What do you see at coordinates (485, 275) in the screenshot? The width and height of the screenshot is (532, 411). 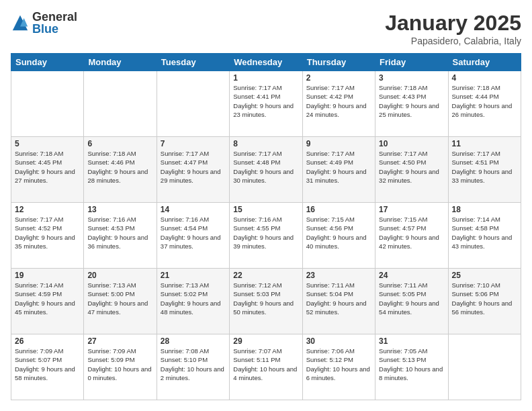 I see `day-number: 25` at bounding box center [485, 275].